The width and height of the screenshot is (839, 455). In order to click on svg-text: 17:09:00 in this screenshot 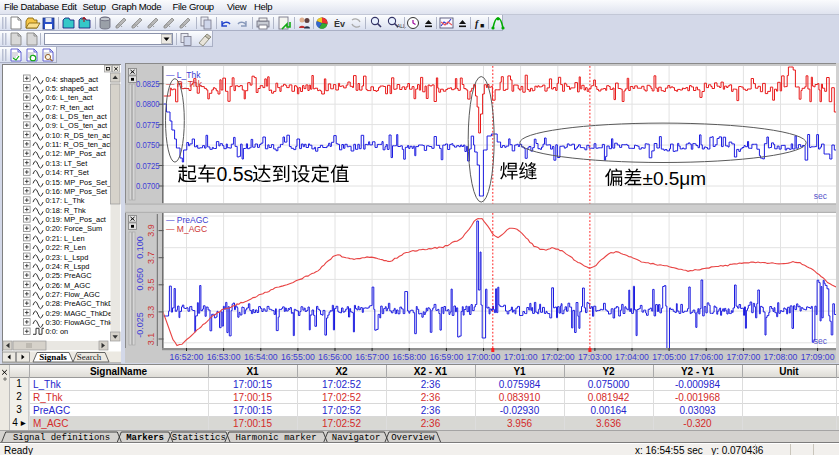, I will do `click(818, 357)`.